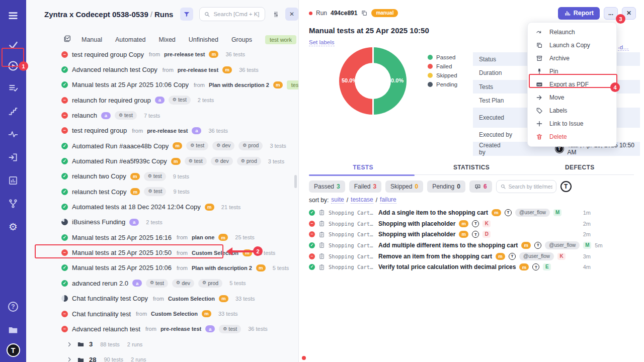  What do you see at coordinates (281, 40) in the screenshot?
I see `filter-tag-chip: test work` at bounding box center [281, 40].